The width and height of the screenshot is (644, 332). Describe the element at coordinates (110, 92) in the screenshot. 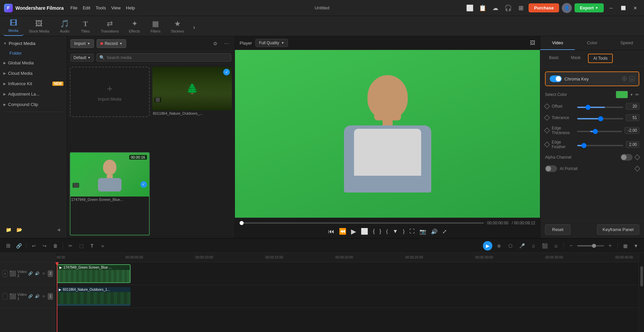

I see `import-media-placeholder: ＋ Import Media` at that location.